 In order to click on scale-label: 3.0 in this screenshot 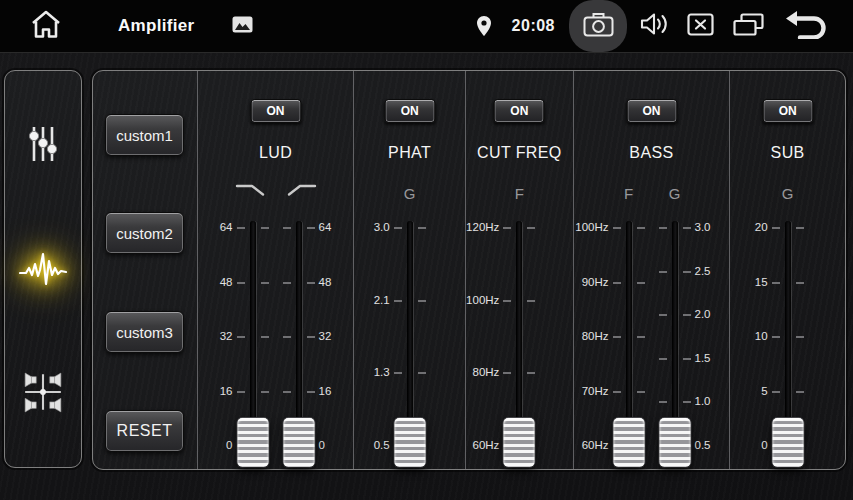, I will do `click(382, 227)`.